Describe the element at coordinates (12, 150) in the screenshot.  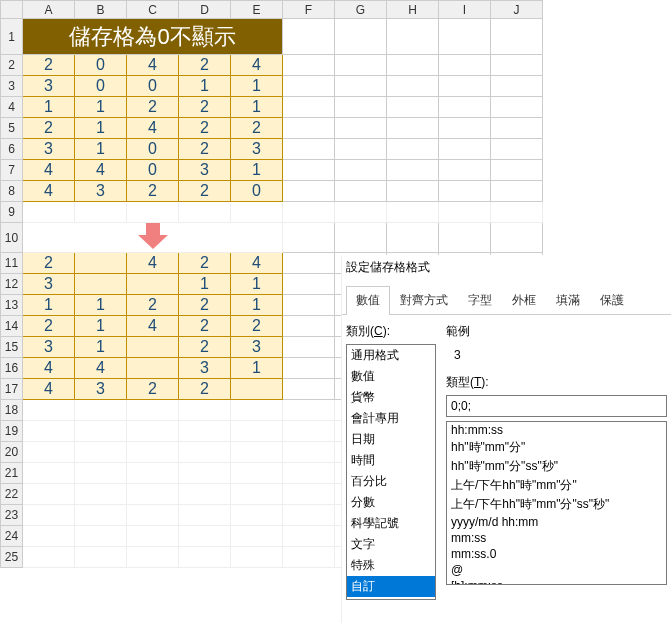
I see `row-header: 6` at that location.